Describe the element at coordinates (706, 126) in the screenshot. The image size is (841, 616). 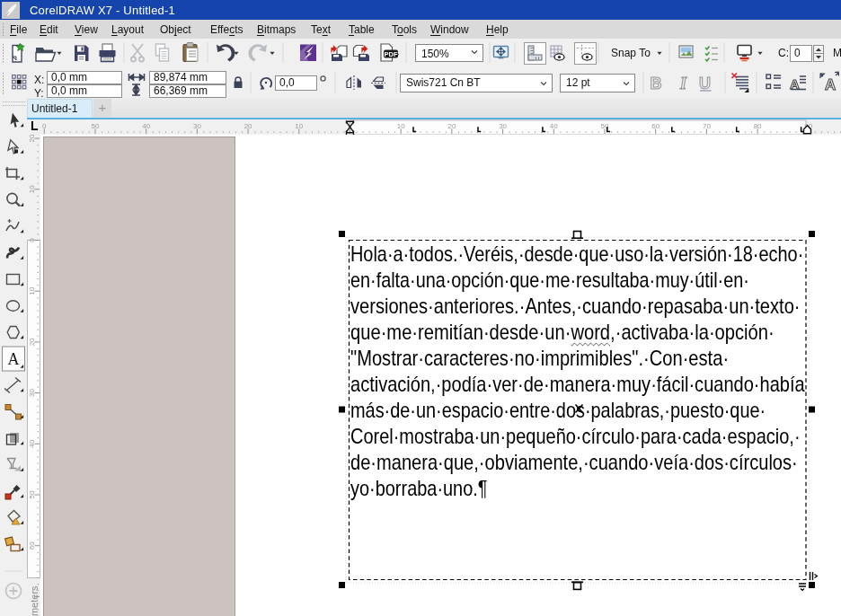
I see `svg-text: 70` at that location.